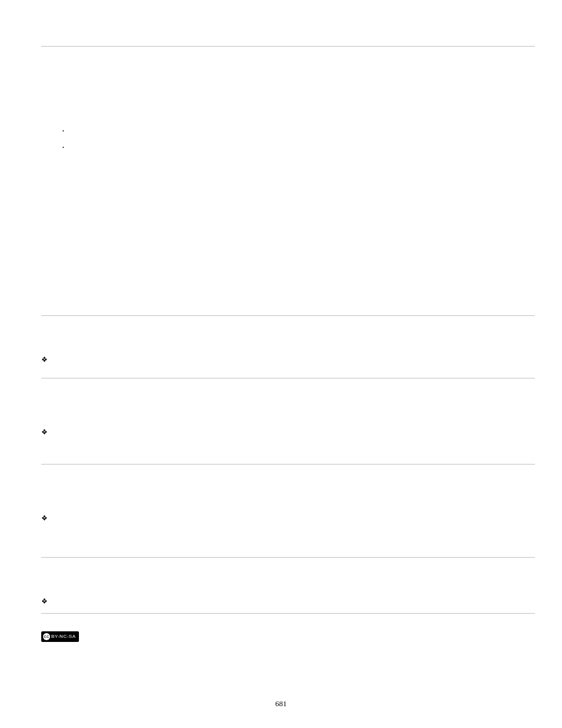 This screenshot has width=562, height=728. What do you see at coordinates (47, 637) in the screenshot?
I see `cc-logo-icon: CC` at bounding box center [47, 637].